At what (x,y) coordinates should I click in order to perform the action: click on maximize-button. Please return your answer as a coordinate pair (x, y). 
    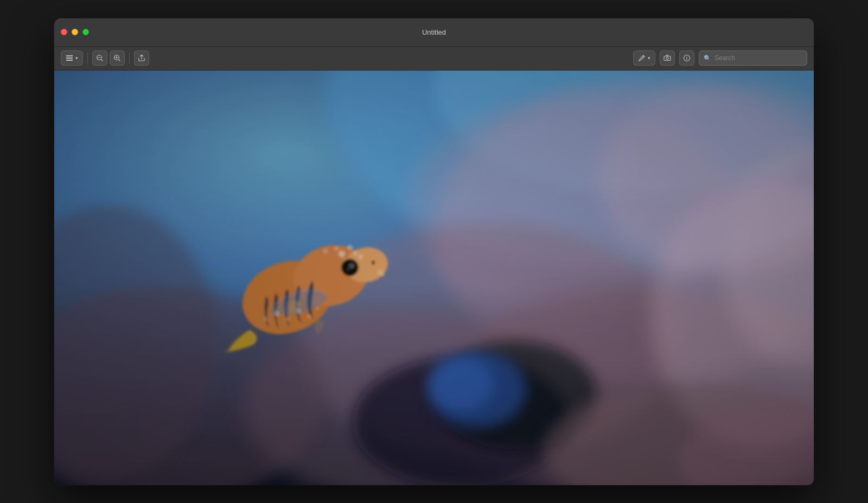
    Looking at the image, I should click on (86, 32).